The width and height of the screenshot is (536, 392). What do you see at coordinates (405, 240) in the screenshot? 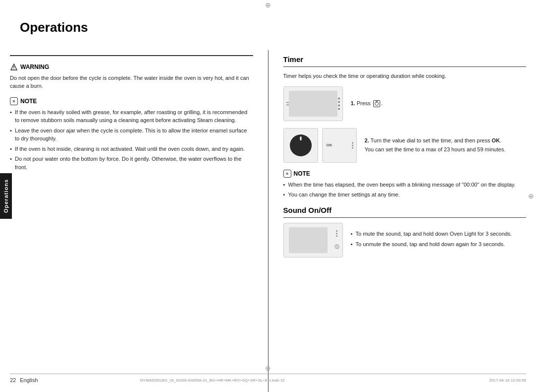
I see `sound-device-row: To mute the sound, tap and hold down Ove…` at bounding box center [405, 240].